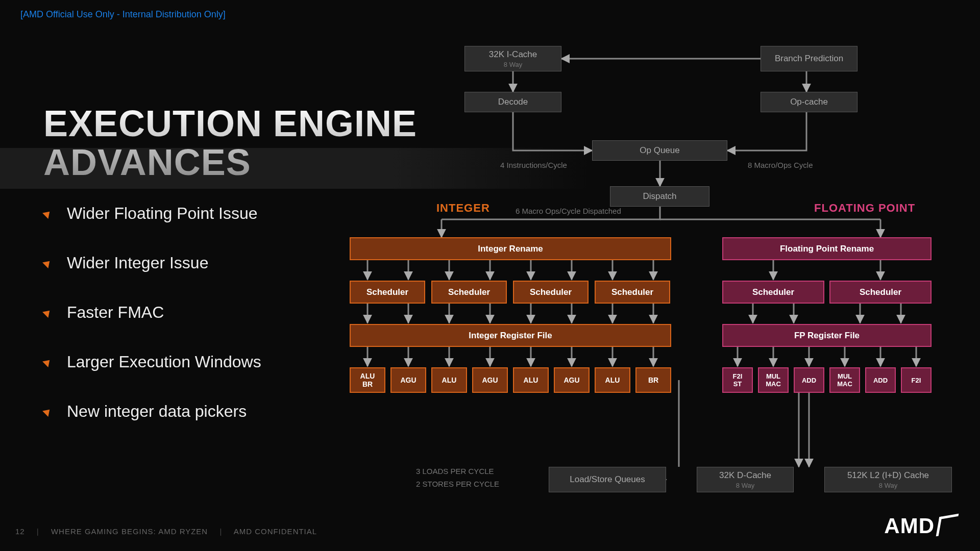 The image size is (980, 551). Describe the element at coordinates (276, 532) in the screenshot. I see `footer-right: AMD CONFIDENTIAL` at that location.